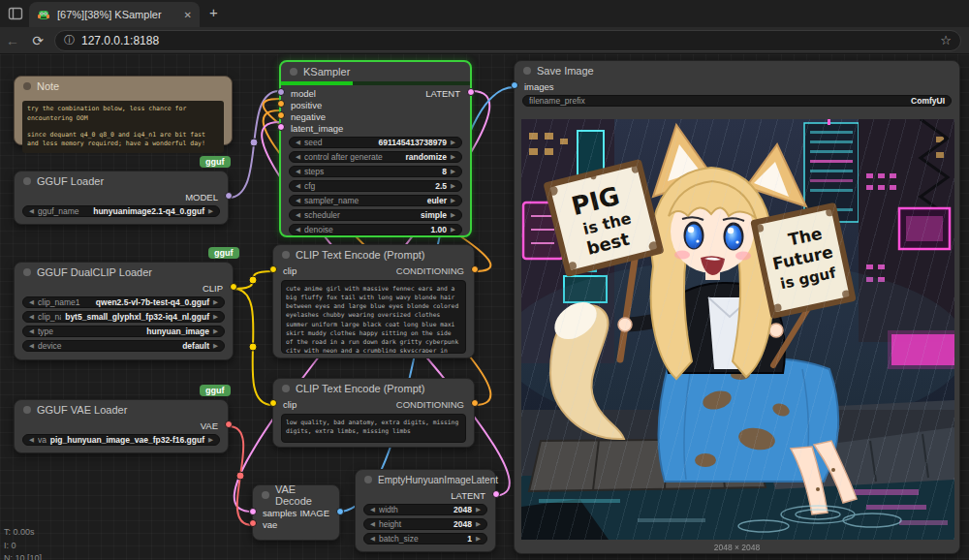  Describe the element at coordinates (508, 41) in the screenshot. I see `url-text: 127.0.0.1:8188` at that location.